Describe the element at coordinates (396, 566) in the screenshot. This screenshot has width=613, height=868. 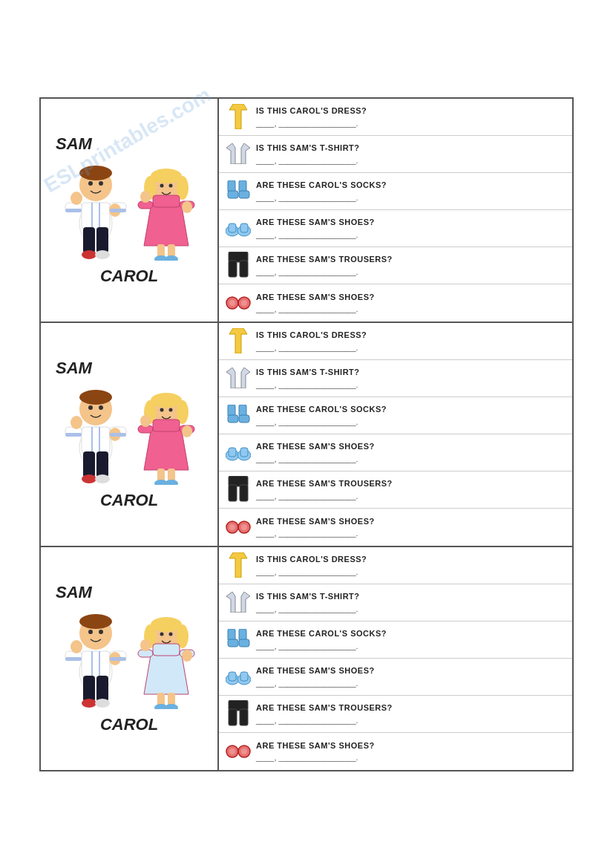
I see `question-row-1: IS THIS CAROL'S DRESS?` at that location.